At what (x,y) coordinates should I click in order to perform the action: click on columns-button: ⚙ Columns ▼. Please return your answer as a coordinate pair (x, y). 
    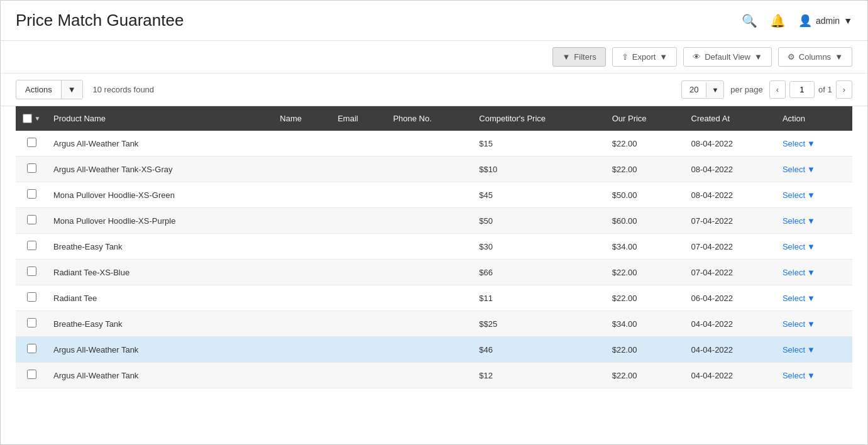
    Looking at the image, I should click on (815, 57).